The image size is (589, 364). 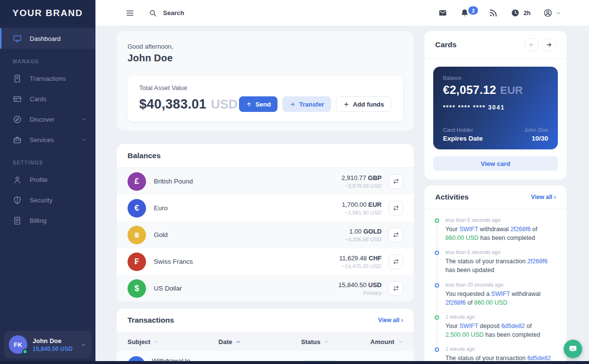 I want to click on activities-panel: Activities View all › less than 5 second…, so click(x=496, y=274).